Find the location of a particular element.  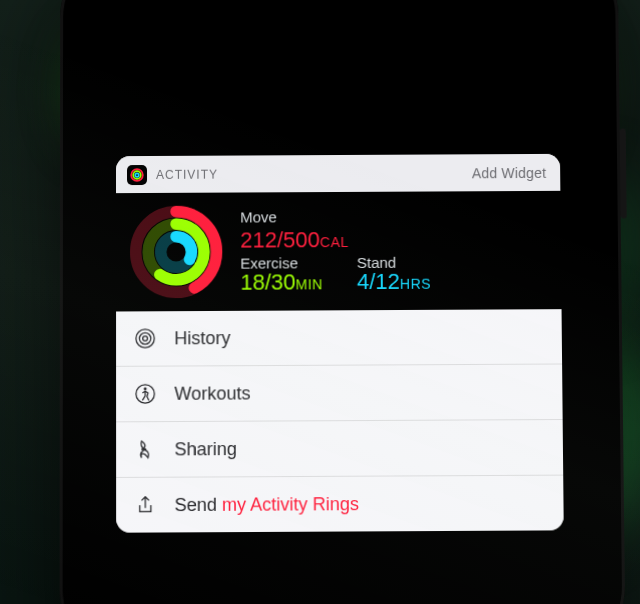

menu-item-workouts: Workouts is located at coordinates (340, 392).